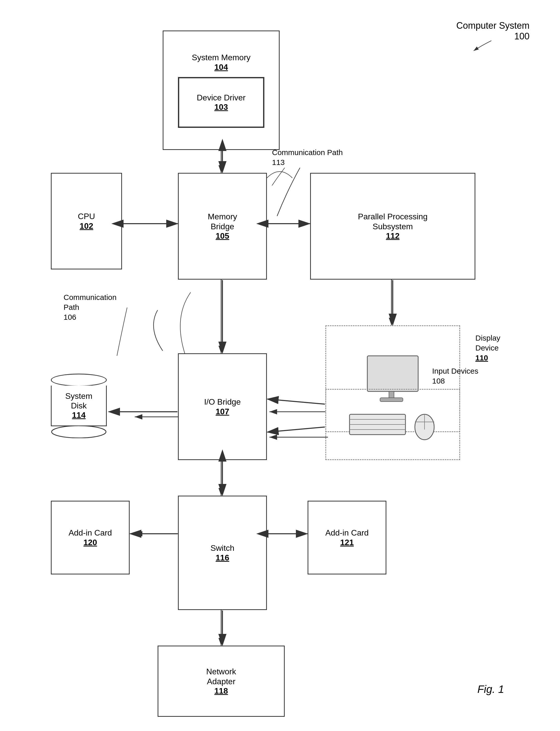 The image size is (560, 731). What do you see at coordinates (121, 331) in the screenshot?
I see `comm-path-106-svg` at bounding box center [121, 331].